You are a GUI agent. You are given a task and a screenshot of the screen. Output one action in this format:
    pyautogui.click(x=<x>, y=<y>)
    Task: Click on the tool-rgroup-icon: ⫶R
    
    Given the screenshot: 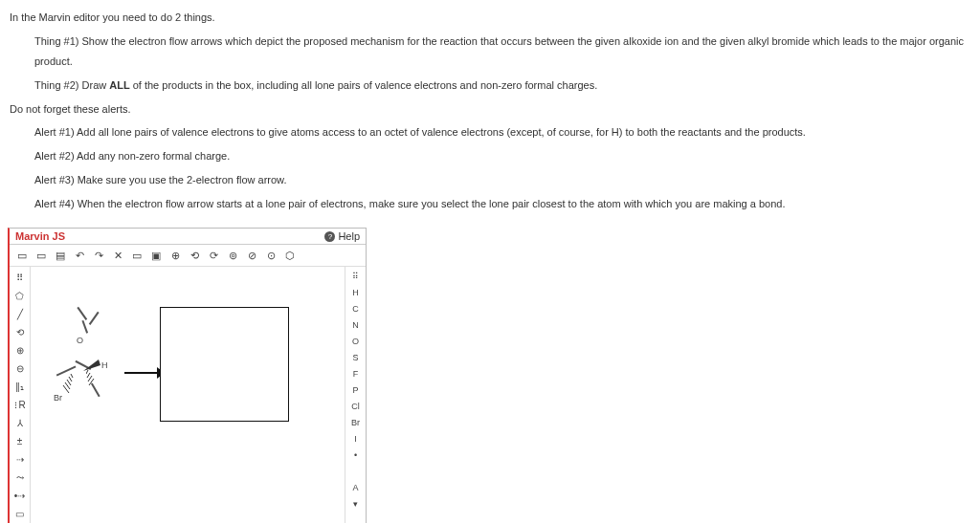 What is the action you would take?
    pyautogui.click(x=20, y=404)
    